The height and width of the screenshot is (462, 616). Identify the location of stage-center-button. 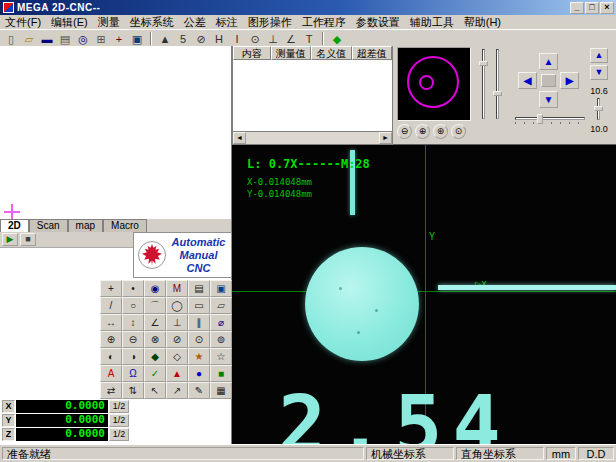
(548, 80).